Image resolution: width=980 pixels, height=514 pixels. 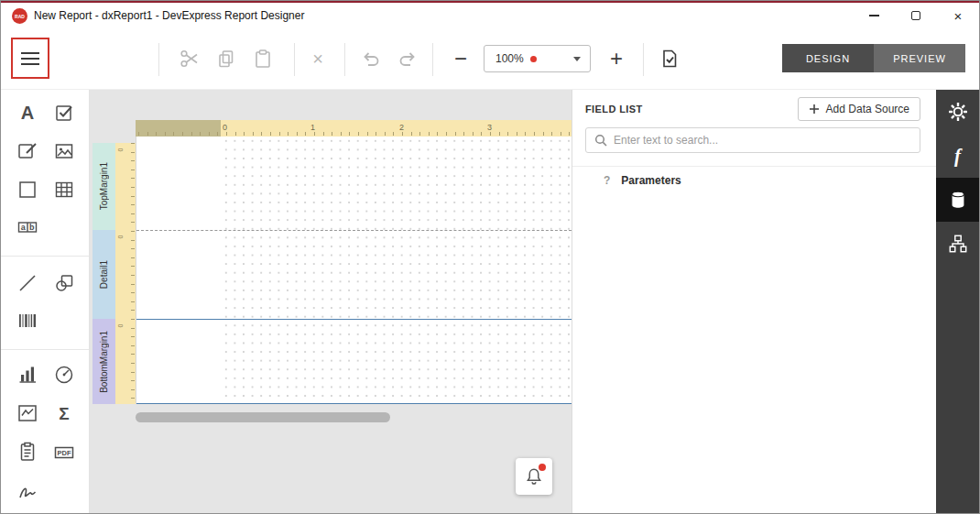 What do you see at coordinates (490, 16) in the screenshot?
I see `titlebar: RAD New Report - dxReport1 - DevExpress …` at bounding box center [490, 16].